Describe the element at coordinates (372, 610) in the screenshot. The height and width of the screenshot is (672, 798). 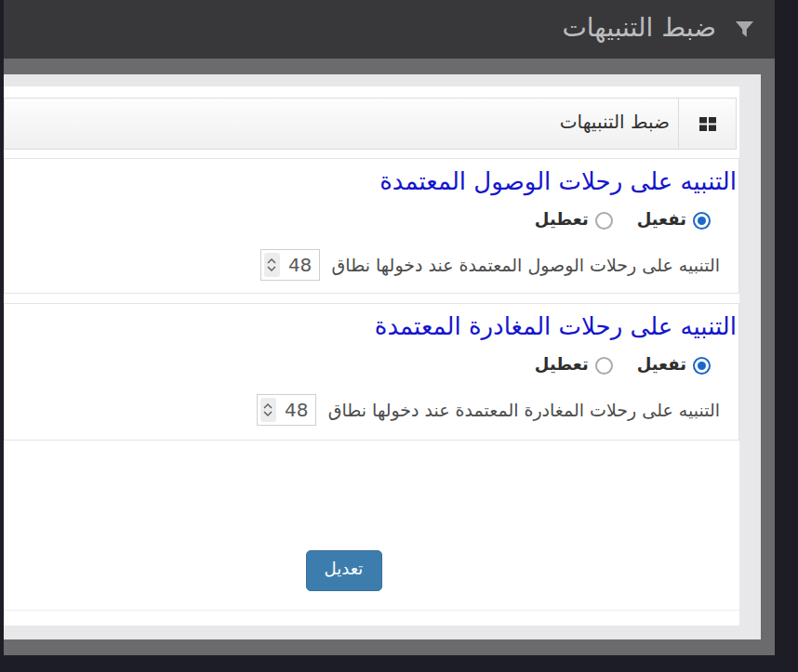
I see `footer-divider` at that location.